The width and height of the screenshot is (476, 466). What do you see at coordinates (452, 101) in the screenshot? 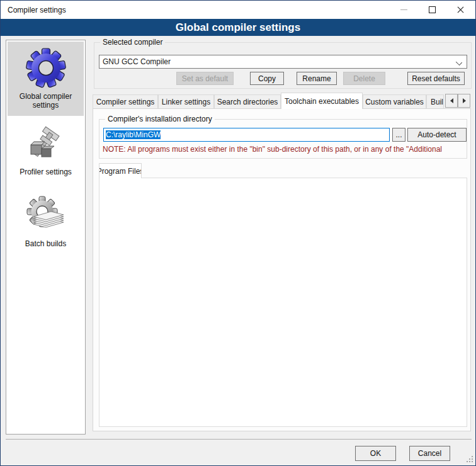
I see `arrow-left-icon` at bounding box center [452, 101].